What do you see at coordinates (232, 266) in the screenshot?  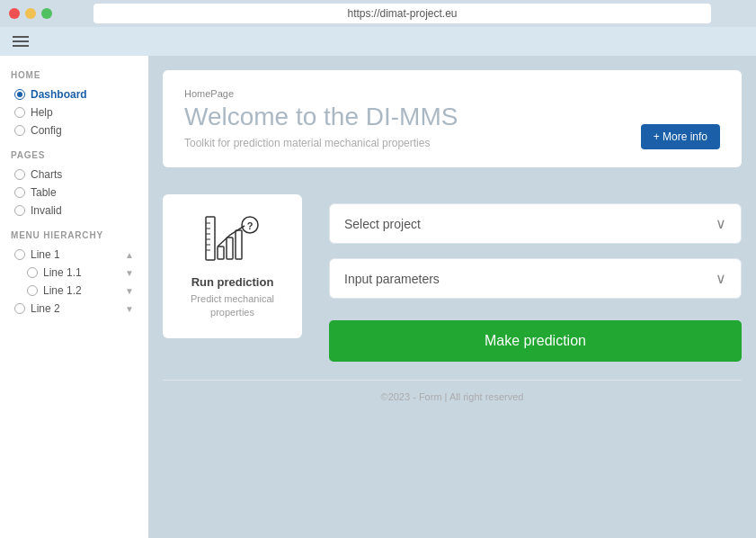 I see `run-prediction-card: ? Run prediction Predict mechanical prop…` at bounding box center [232, 266].